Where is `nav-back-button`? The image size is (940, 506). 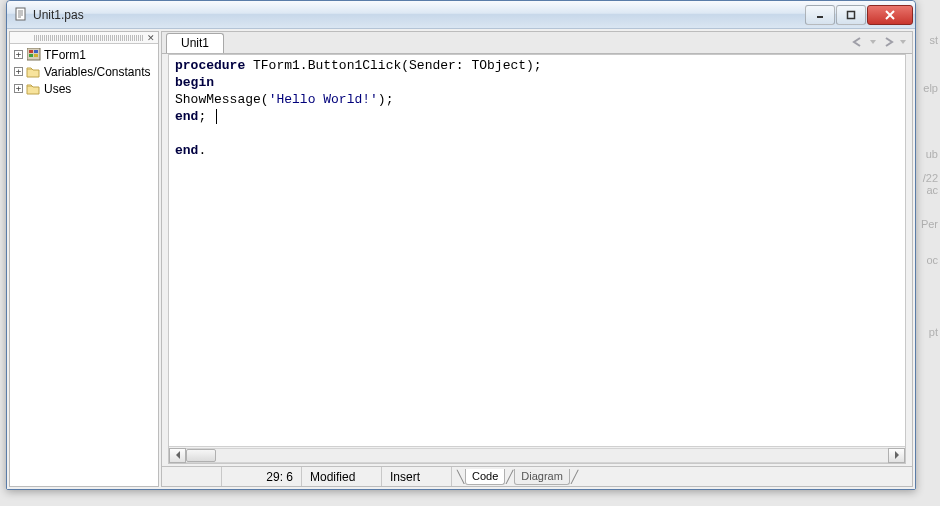 nav-back-button is located at coordinates (858, 42).